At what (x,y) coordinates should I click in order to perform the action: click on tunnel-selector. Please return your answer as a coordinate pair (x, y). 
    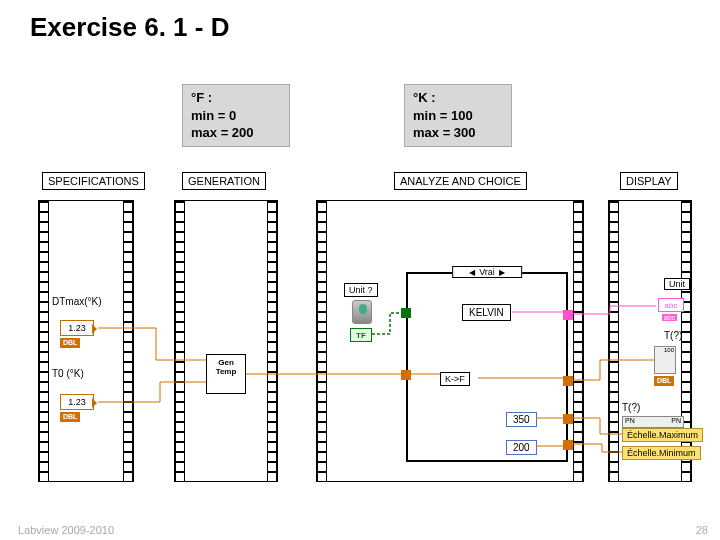
    Looking at the image, I should click on (406, 313).